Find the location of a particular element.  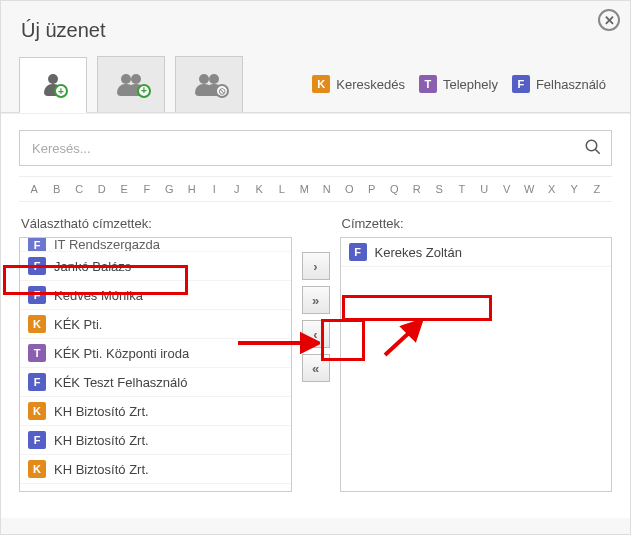

disable-badge-icon: ⦸ is located at coordinates (222, 91).